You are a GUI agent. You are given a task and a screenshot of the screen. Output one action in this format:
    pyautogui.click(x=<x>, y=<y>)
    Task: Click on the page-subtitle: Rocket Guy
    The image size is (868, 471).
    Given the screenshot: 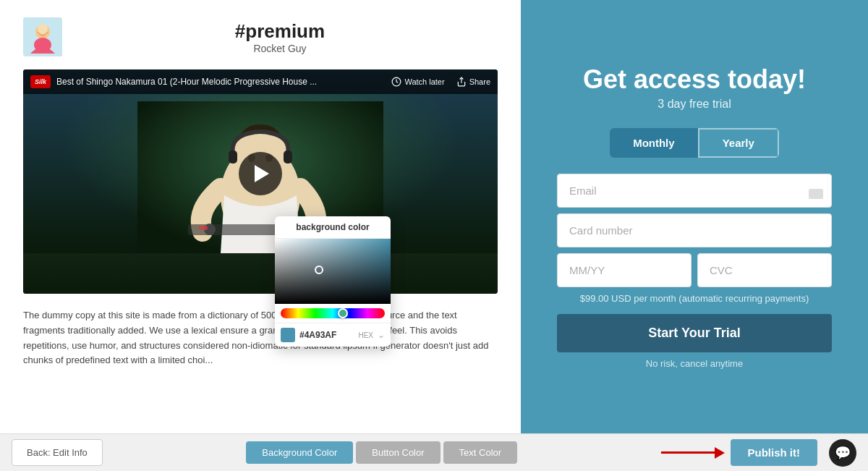 What is the action you would take?
    pyautogui.click(x=280, y=48)
    